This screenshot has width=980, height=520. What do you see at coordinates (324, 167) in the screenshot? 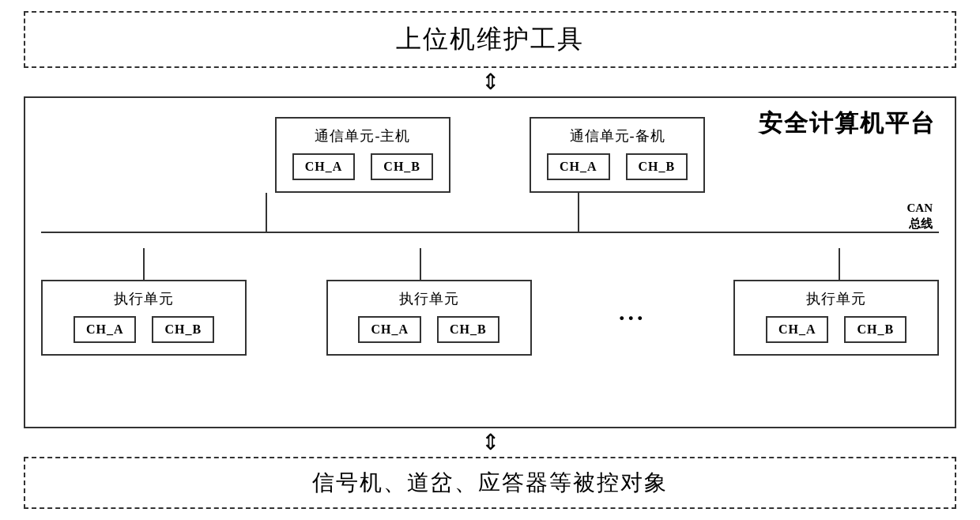
I see `comm-unit-primary-ch-a: CH_A` at bounding box center [324, 167].